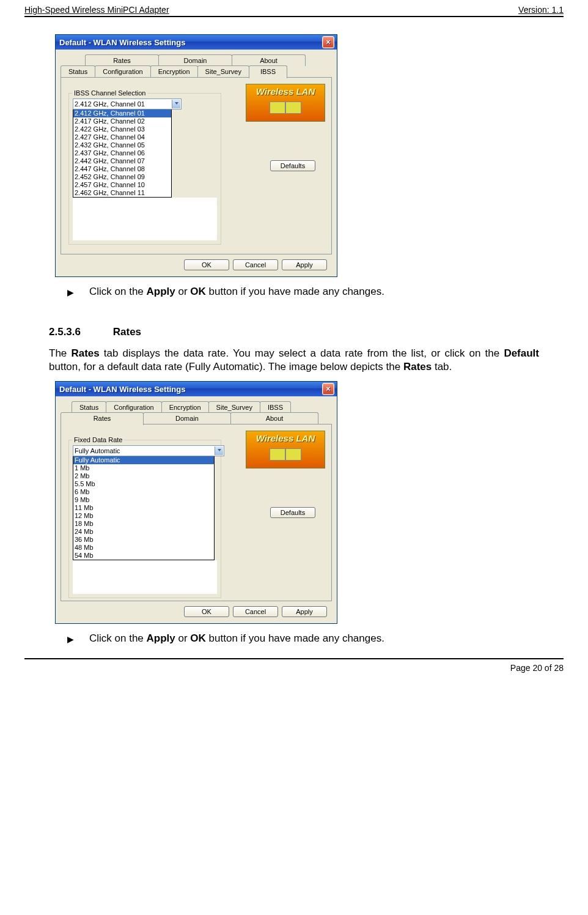 This screenshot has height=915, width=588. Describe the element at coordinates (144, 539) in the screenshot. I see `list-item: 36 Mb` at that location.